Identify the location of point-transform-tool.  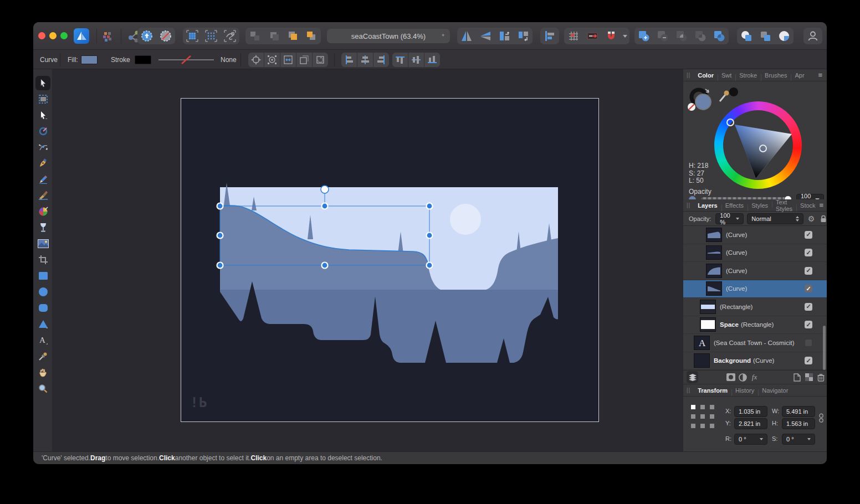
(43, 131).